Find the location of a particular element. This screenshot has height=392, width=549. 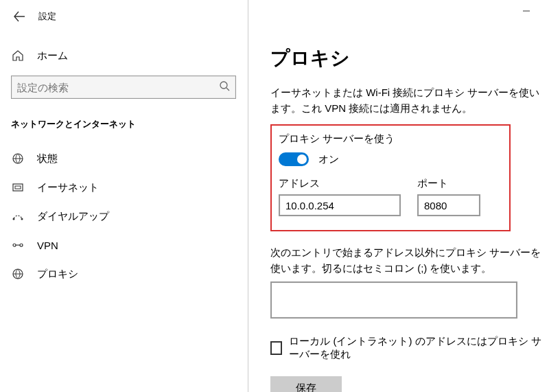

category-title: ネットワークとインターネット is located at coordinates (127, 125).